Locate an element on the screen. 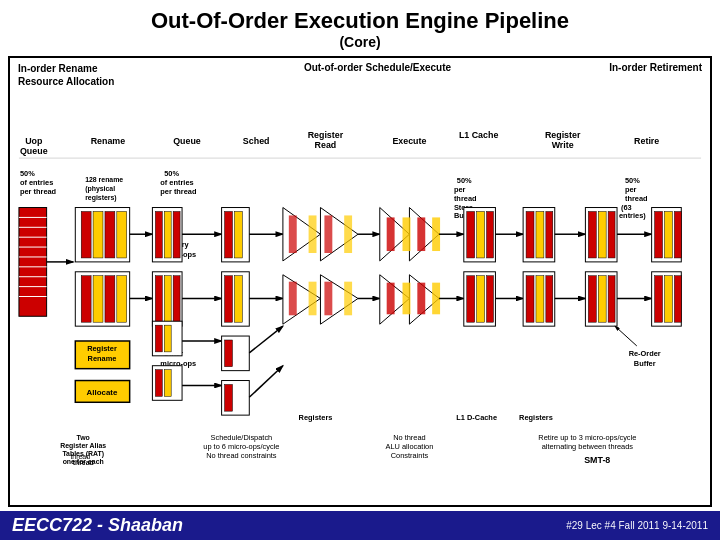 The width and height of the screenshot is (720, 540). svg-text: Execute is located at coordinates (409, 141).